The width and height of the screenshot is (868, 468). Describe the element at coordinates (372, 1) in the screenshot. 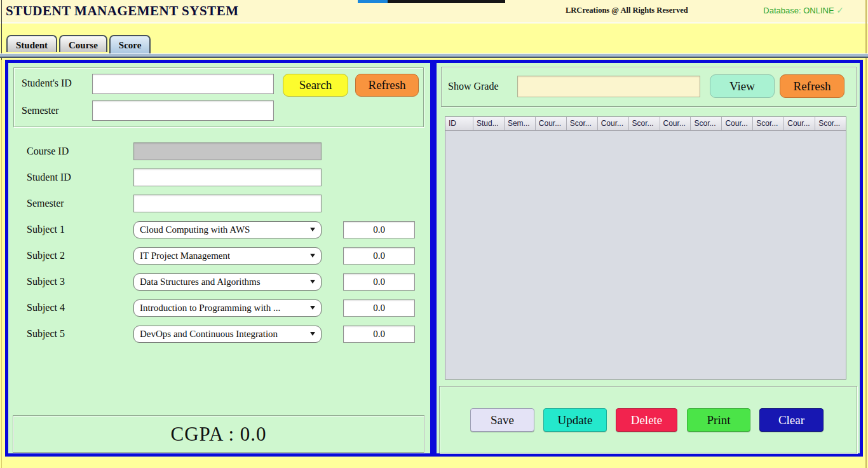

I see `top-artifact-blue-bar` at that location.